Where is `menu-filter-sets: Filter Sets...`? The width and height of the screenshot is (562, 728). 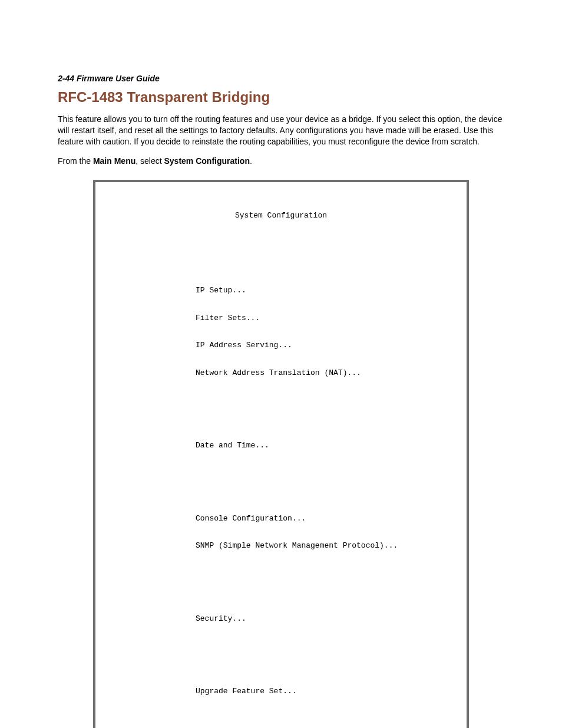
menu-filter-sets: Filter Sets... is located at coordinates (328, 318).